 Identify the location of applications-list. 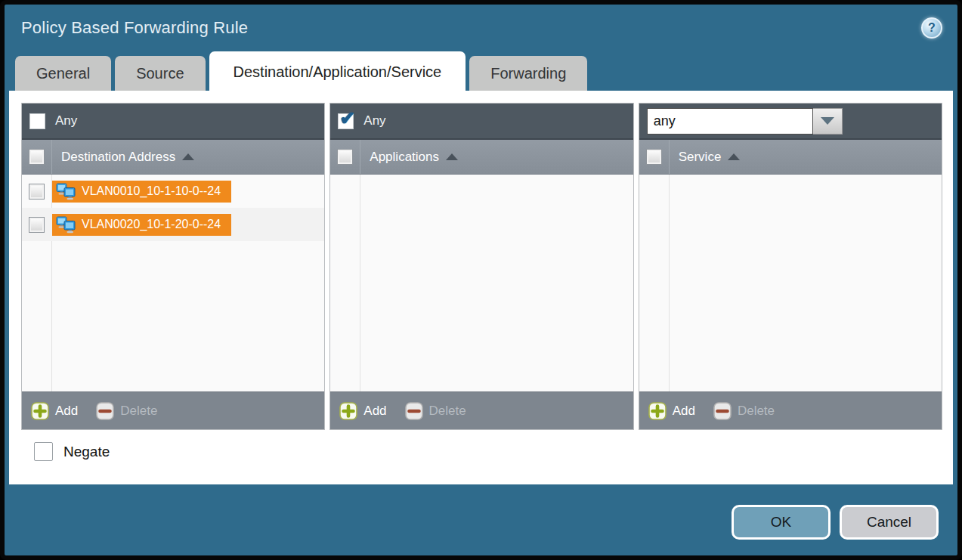
(481, 283).